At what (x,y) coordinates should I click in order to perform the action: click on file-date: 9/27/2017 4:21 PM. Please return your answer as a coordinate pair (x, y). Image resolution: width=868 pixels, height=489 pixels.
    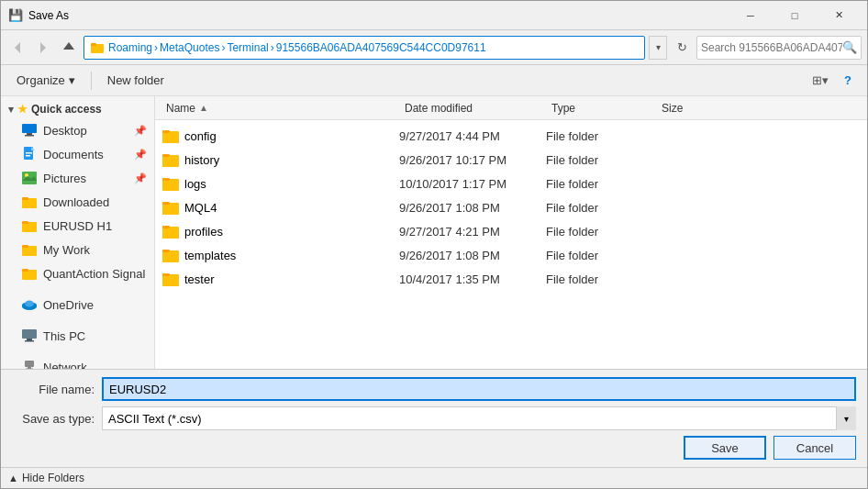
    Looking at the image, I should click on (473, 231).